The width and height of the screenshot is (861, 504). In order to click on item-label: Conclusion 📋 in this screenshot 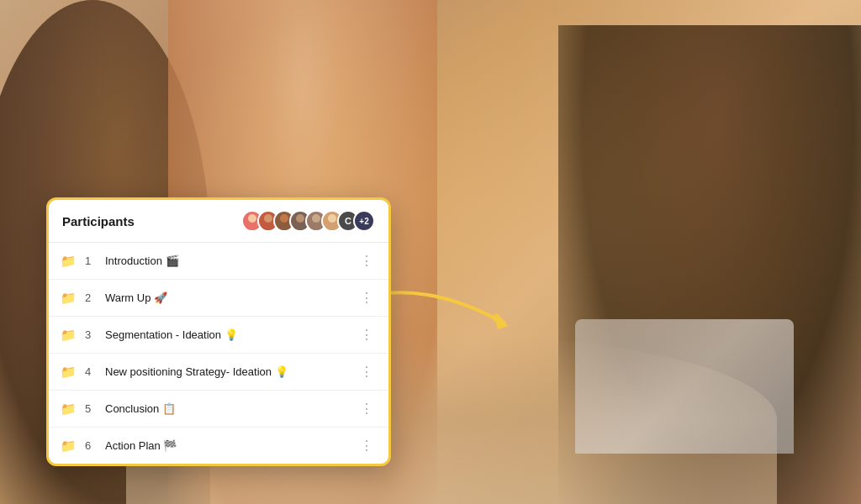, I will do `click(227, 408)`.